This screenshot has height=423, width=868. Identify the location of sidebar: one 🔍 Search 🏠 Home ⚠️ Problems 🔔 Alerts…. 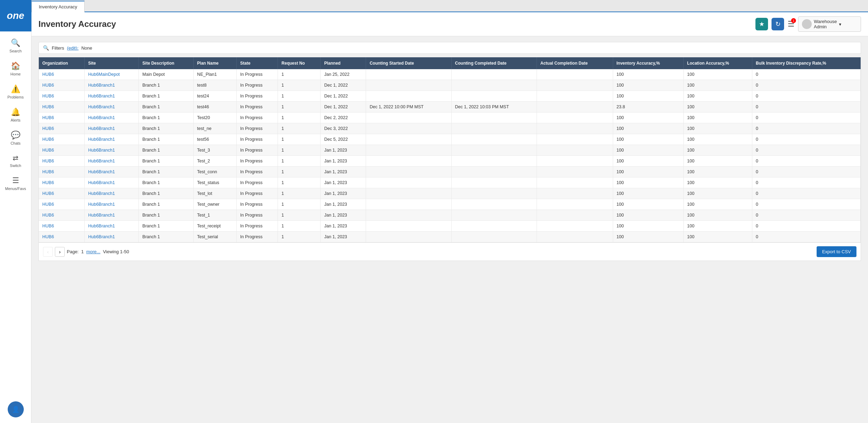
(16, 212).